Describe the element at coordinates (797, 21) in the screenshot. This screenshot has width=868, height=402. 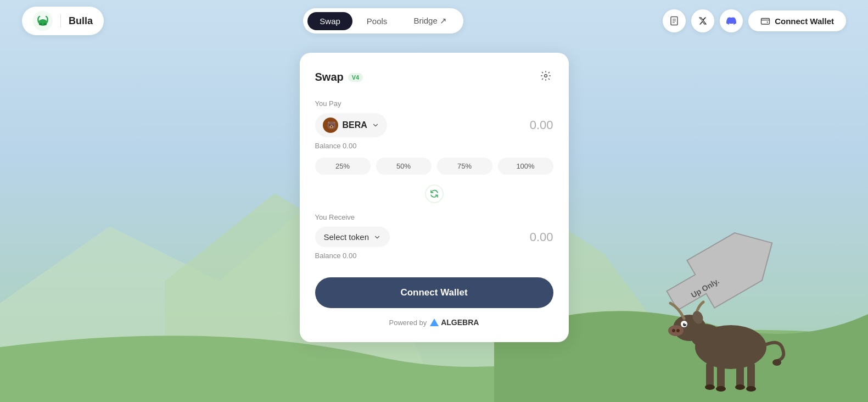
I see `header-connect-wallet-button: Connect Wallet` at that location.